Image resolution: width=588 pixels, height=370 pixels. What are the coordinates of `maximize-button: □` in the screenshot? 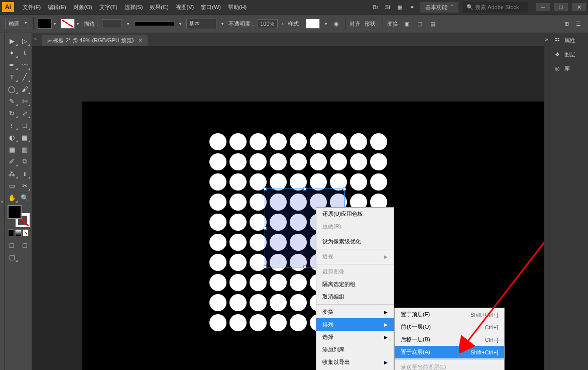 It's located at (561, 7).